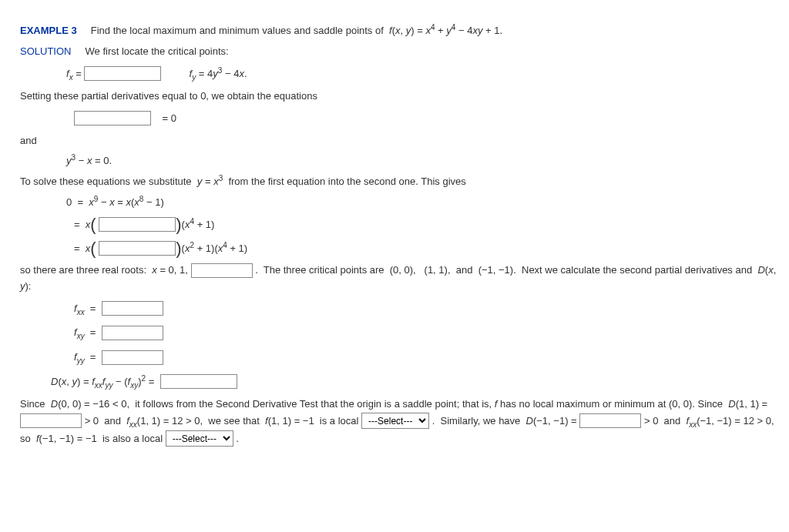 The height and width of the screenshot is (532, 789). What do you see at coordinates (401, 31) in the screenshot?
I see `example-header: EXAMPLE 3 Find the local maximum and min…` at bounding box center [401, 31].